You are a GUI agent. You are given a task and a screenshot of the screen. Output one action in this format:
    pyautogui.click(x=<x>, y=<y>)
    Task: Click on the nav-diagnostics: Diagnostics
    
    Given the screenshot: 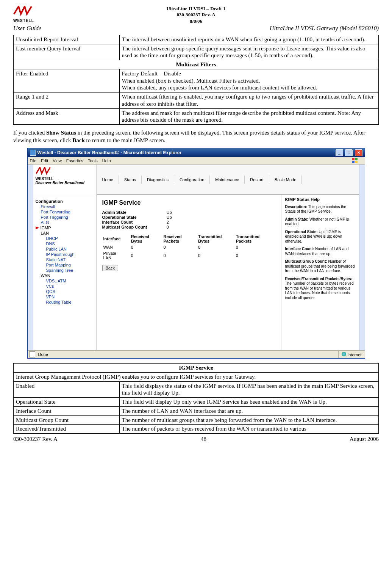 What is the action you would take?
    pyautogui.click(x=158, y=180)
    